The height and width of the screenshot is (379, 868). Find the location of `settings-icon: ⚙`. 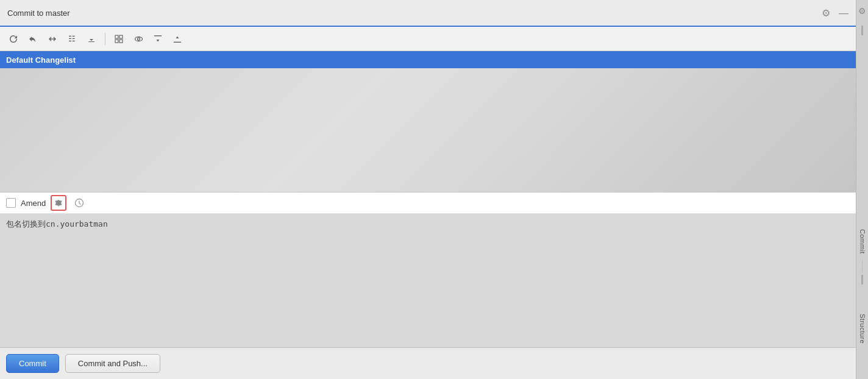

settings-icon: ⚙ is located at coordinates (826, 13).